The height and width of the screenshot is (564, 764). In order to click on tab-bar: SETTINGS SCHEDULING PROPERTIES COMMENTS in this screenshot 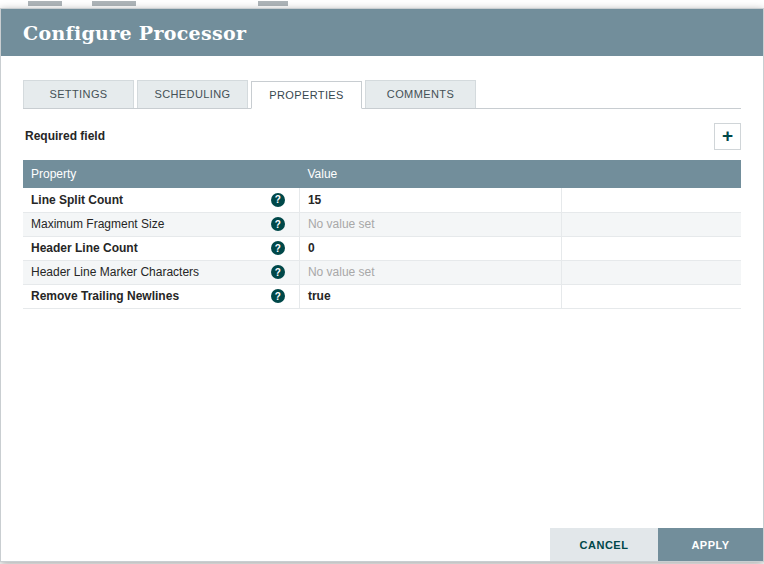, I will do `click(382, 94)`.